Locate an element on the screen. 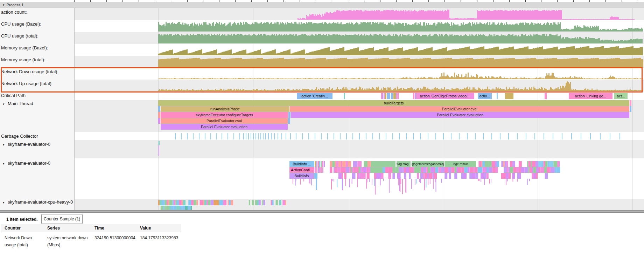 This screenshot has height=260, width=644. timeline-slice: ...inge.remot... is located at coordinates (460, 164).